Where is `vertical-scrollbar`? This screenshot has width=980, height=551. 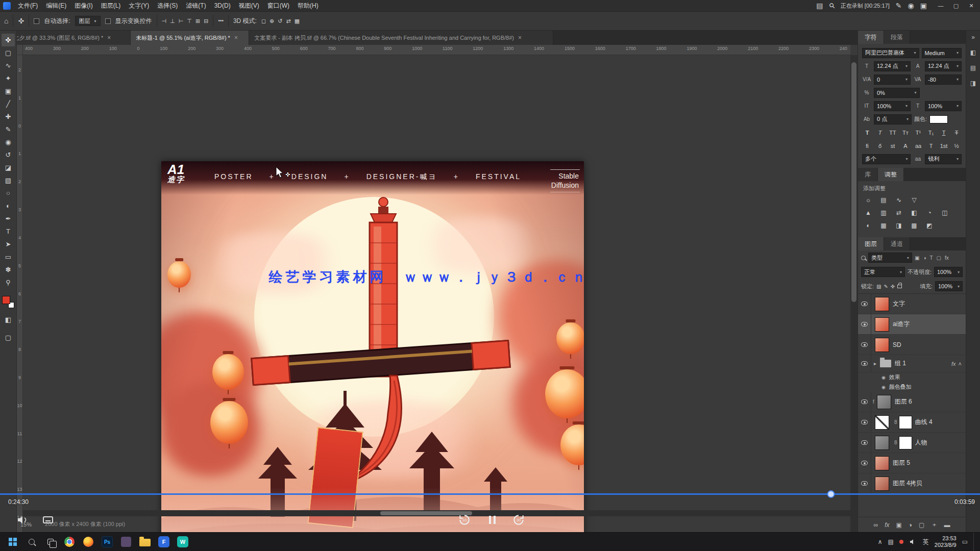 vertical-scrollbar is located at coordinates (854, 294).